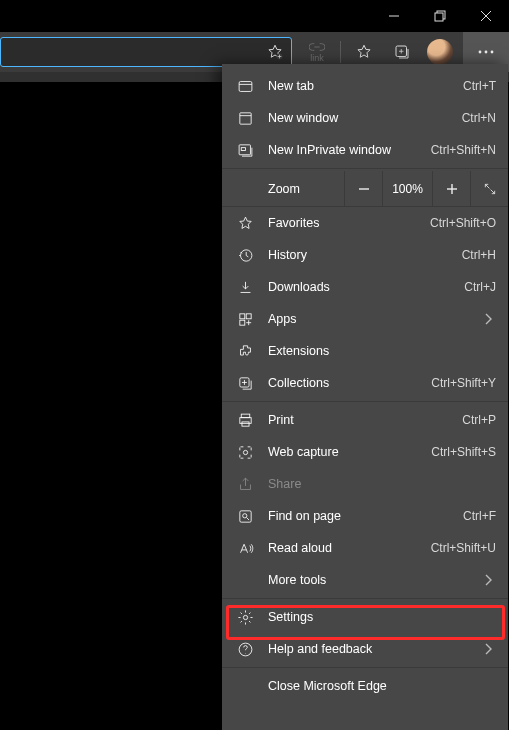 This screenshot has height=730, width=509. What do you see at coordinates (479, 420) in the screenshot?
I see `menu-item-shortcut: Ctrl+P` at bounding box center [479, 420].